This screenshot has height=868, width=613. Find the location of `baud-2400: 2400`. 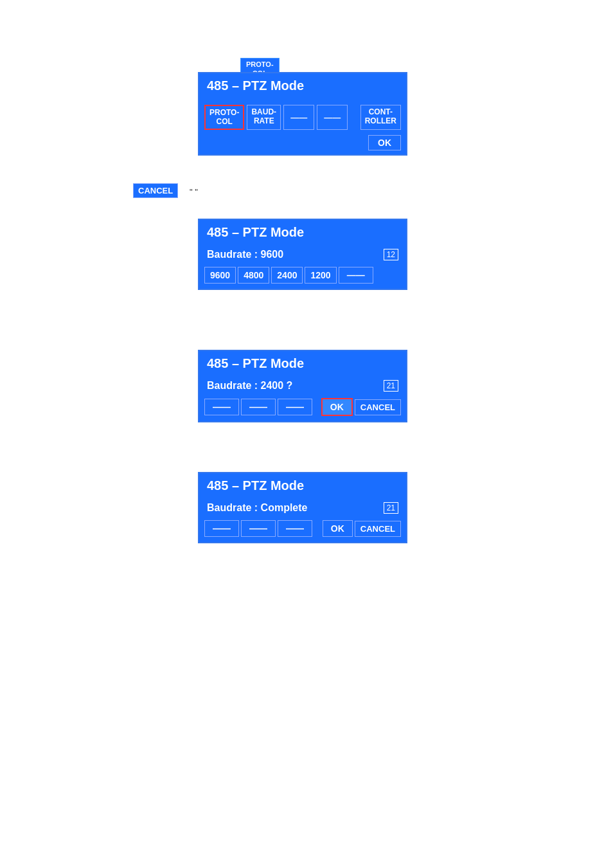

baud-2400: 2400 is located at coordinates (287, 275).